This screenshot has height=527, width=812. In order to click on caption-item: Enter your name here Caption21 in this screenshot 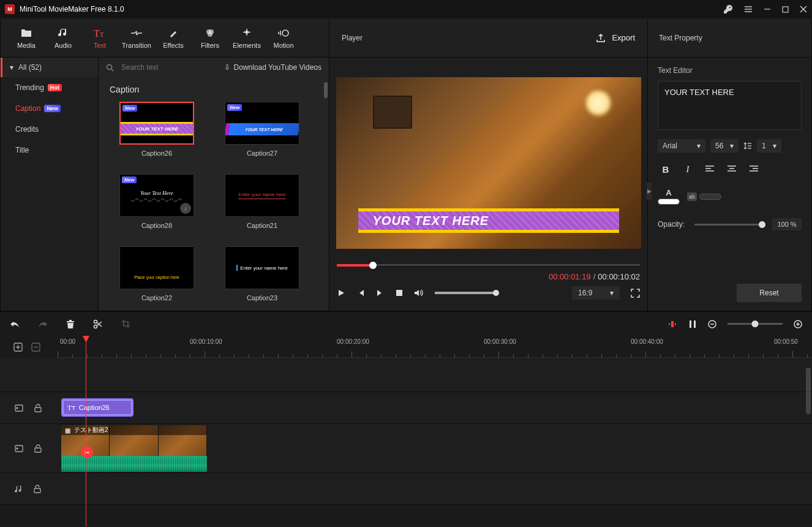, I will do `click(262, 202)`.